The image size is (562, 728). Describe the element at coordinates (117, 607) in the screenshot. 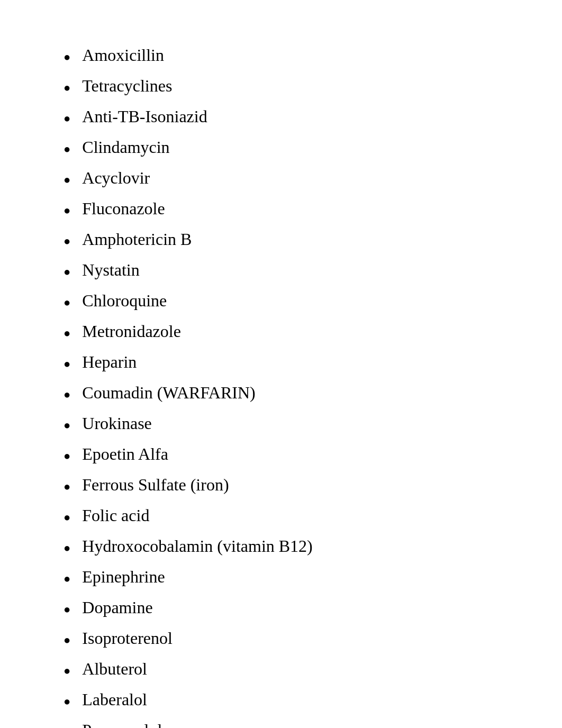

I see `item-label: Dopamine` at that location.